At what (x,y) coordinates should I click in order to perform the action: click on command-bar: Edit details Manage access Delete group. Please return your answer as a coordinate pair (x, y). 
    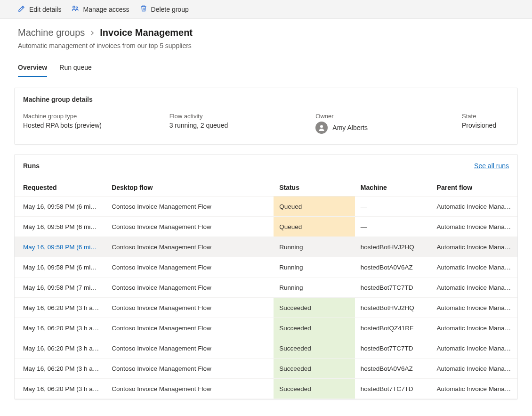
    Looking at the image, I should click on (266, 9).